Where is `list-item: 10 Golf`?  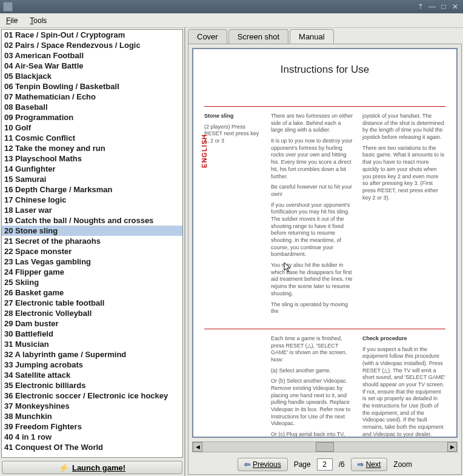
list-item: 10 Golf is located at coordinates (92, 127).